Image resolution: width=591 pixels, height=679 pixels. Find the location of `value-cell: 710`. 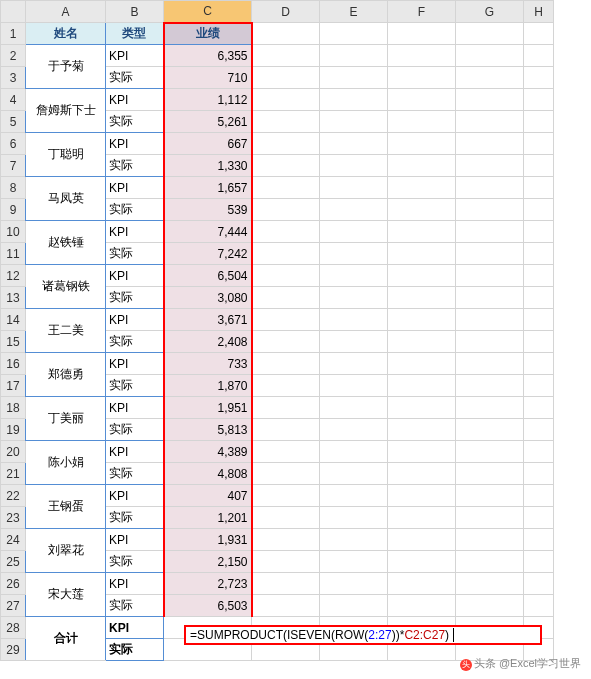

value-cell: 710 is located at coordinates (208, 78).